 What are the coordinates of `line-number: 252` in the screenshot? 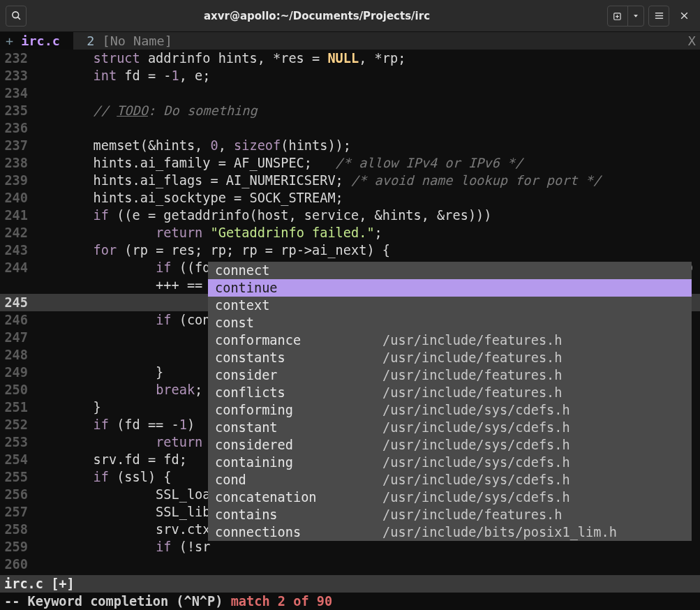 It's located at (15, 424).